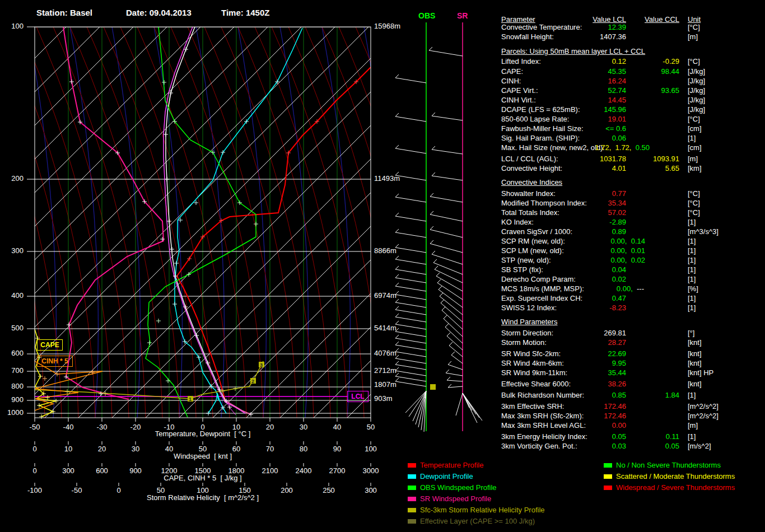 Image resolution: width=765 pixels, height=532 pixels. What do you see at coordinates (337, 471) in the screenshot?
I see `axis-tick-label: 2700` at bounding box center [337, 471].